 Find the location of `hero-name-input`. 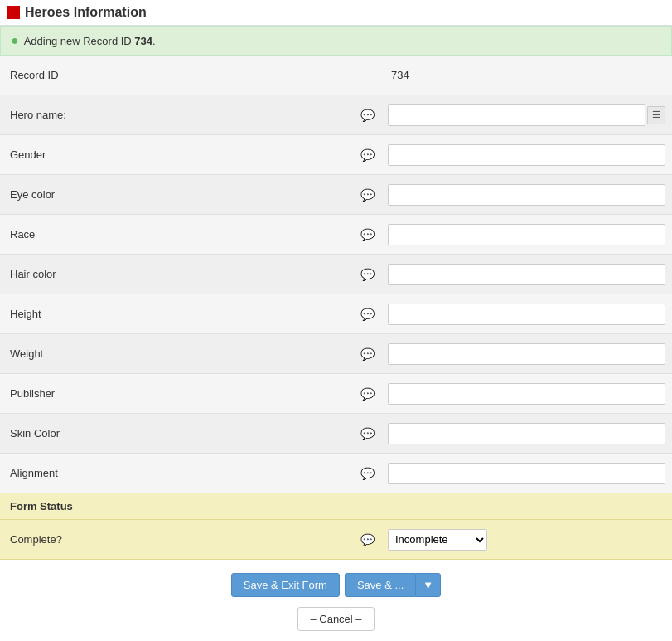

hero-name-input is located at coordinates (517, 115).